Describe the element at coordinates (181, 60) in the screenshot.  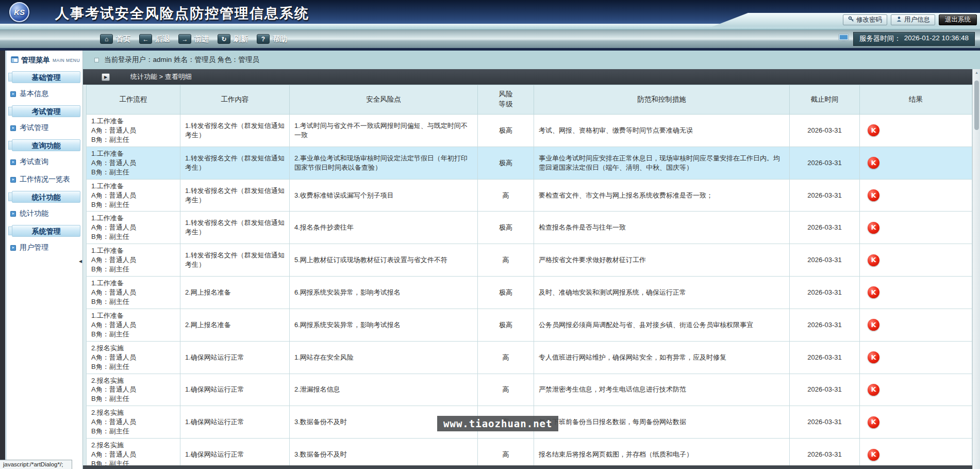
I see `login-info-text: 当前登录用户：admin 姓名：管理员 角色：管理员` at that location.